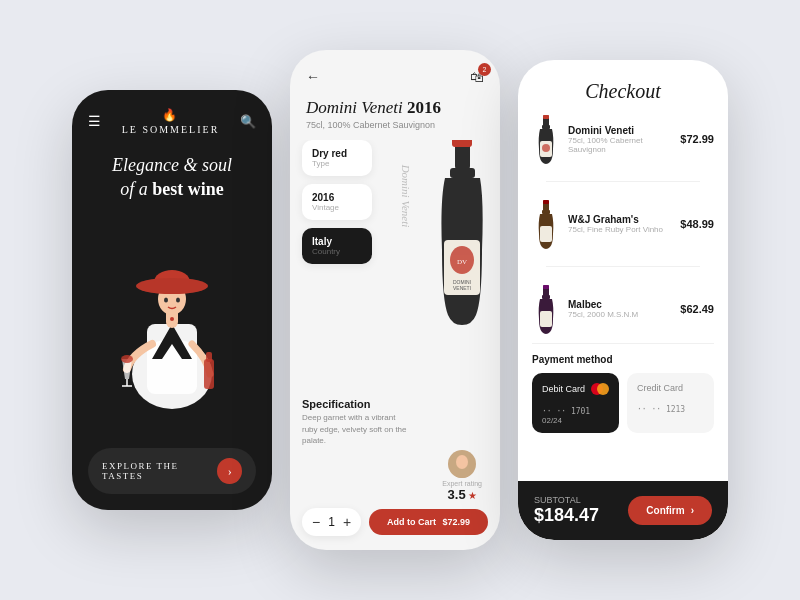 The image size is (800, 600). What do you see at coordinates (337, 202) in the screenshot?
I see `wine-tags: Dry red Type 2016 Vintage Italy Country` at bounding box center [337, 202].